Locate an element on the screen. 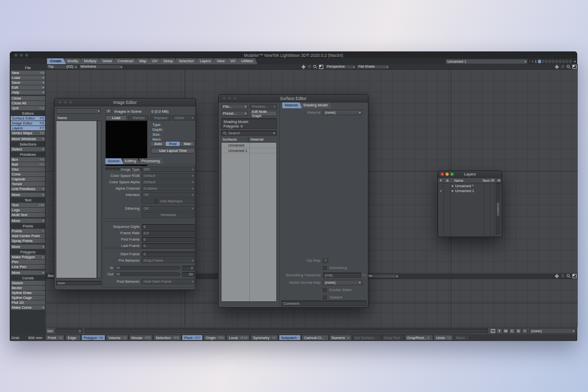 The height and width of the screenshot is (392, 588). interlace-dropdown: Off is located at coordinates (169, 195).